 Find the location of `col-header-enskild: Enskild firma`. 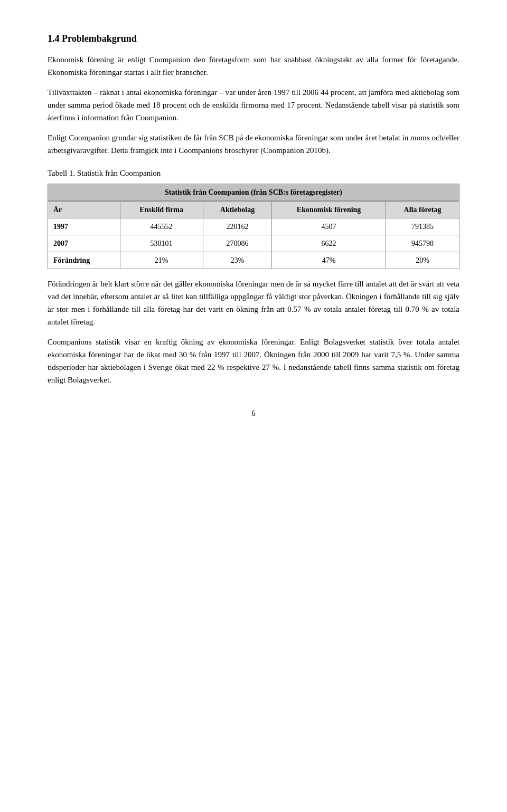

col-header-enskild: Enskild firma is located at coordinates (162, 209).